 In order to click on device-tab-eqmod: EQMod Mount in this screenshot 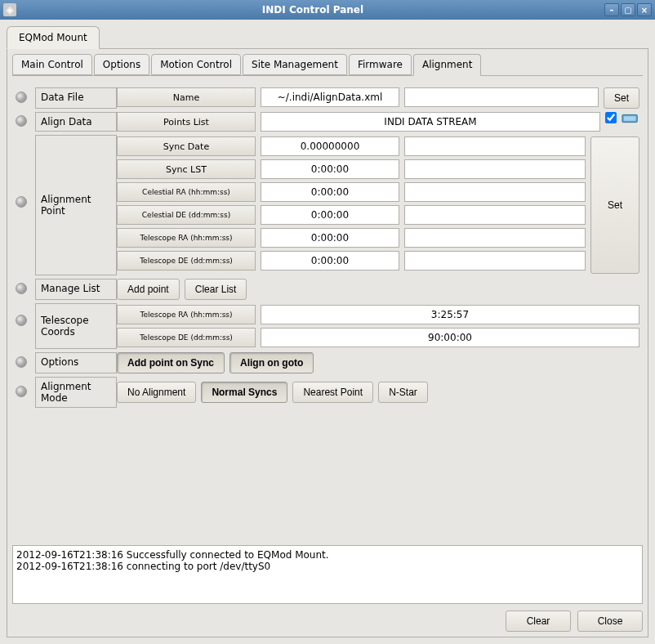, I will do `click(53, 38)`.